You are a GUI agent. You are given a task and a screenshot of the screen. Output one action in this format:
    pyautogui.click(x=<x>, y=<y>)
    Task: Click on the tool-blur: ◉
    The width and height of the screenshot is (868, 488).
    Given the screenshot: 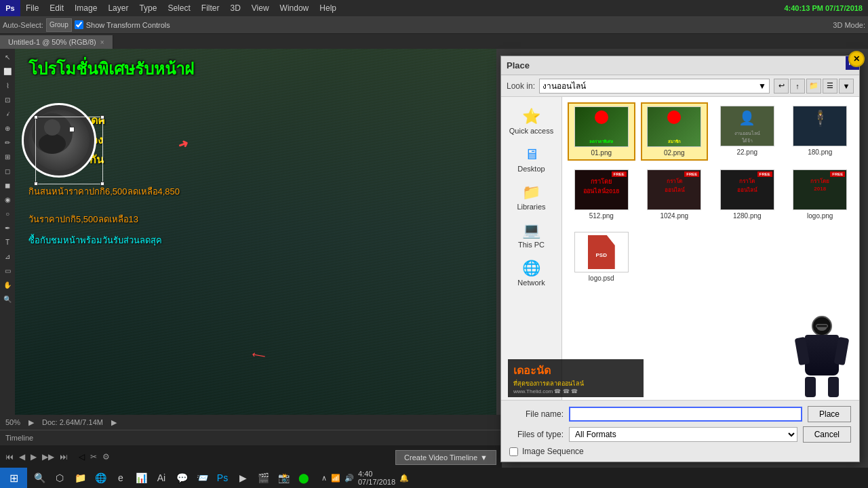 What is the action you would take?
    pyautogui.click(x=7, y=199)
    